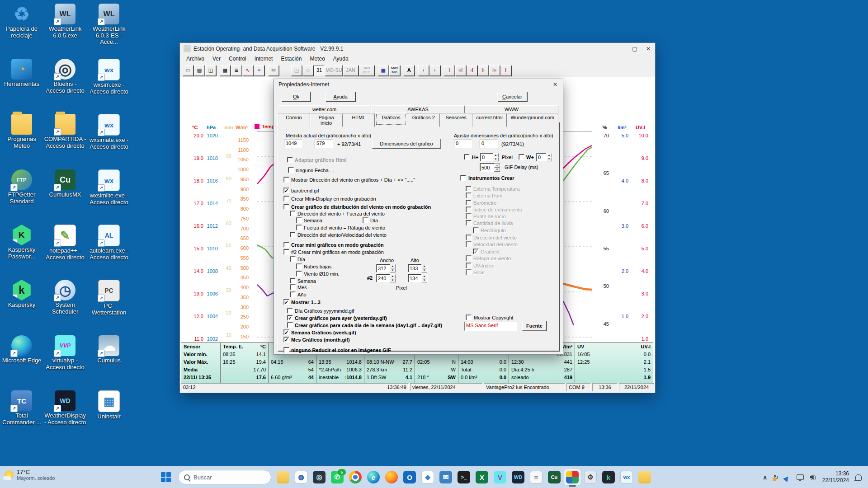  What do you see at coordinates (392, 477) in the screenshot?
I see `taskbar-icon-firefox` at bounding box center [392, 477].